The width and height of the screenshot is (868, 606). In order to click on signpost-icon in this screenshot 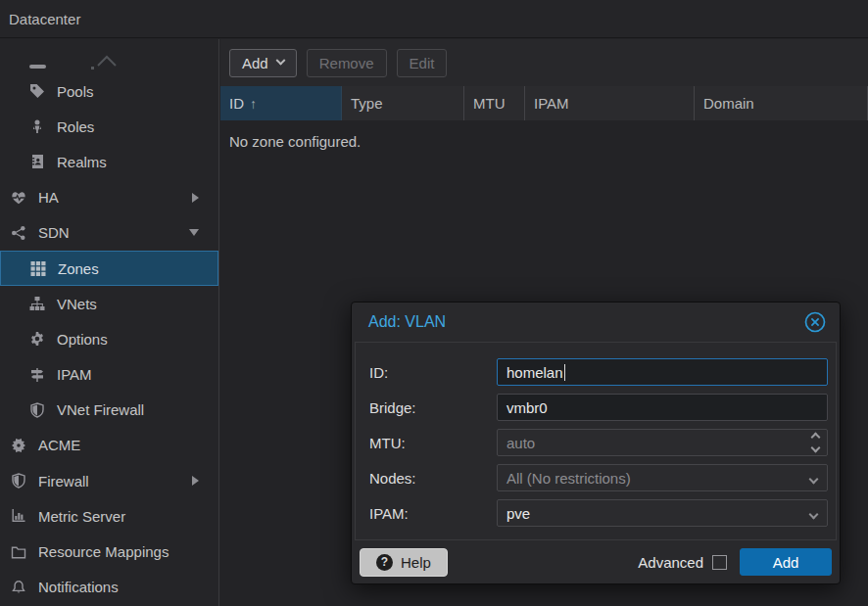, I will do `click(37, 374)`.